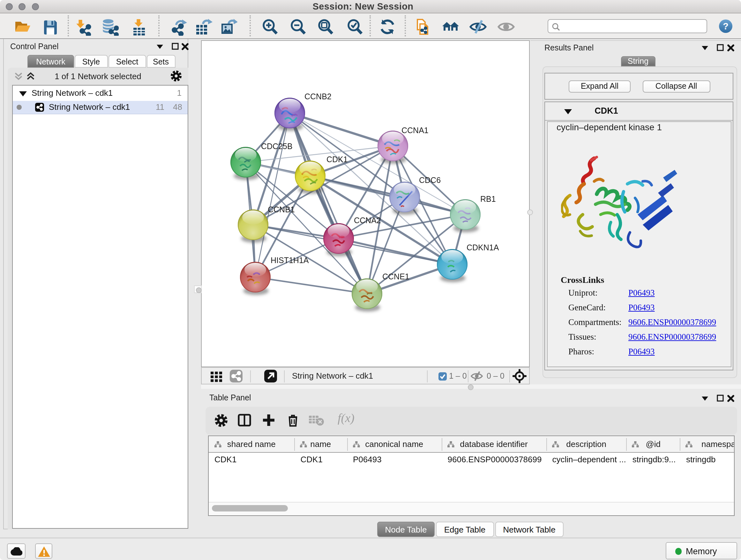 The height and width of the screenshot is (560, 741). Describe the element at coordinates (395, 276) in the screenshot. I see `svg-text: CCNE1` at that location.